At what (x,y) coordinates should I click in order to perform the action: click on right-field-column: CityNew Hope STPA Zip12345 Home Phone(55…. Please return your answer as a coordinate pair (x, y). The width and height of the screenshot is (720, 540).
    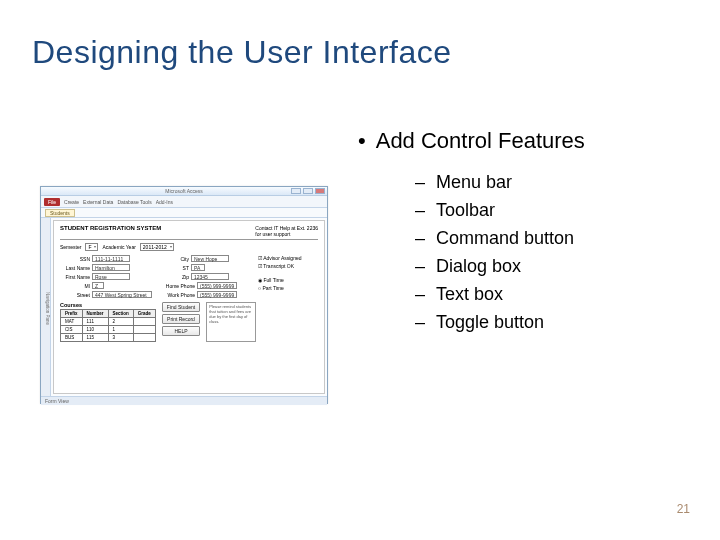
    Looking at the image, I should click on (206, 276).